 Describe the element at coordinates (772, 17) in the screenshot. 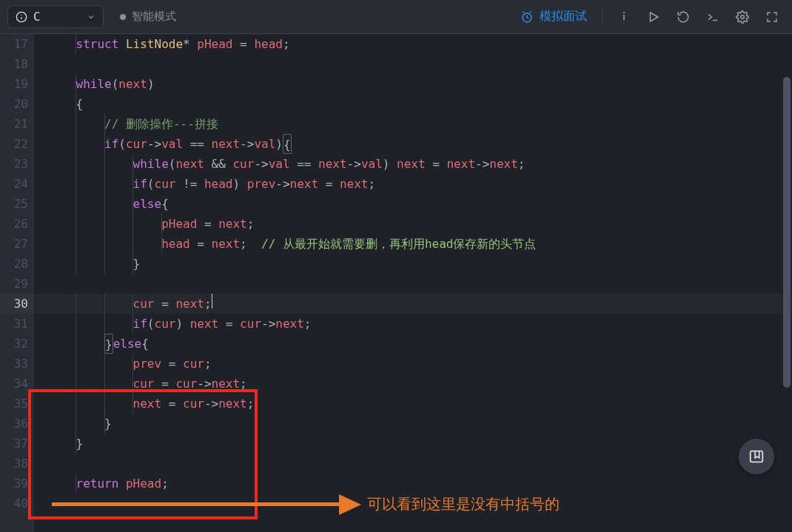

I see `expand-icon` at that location.